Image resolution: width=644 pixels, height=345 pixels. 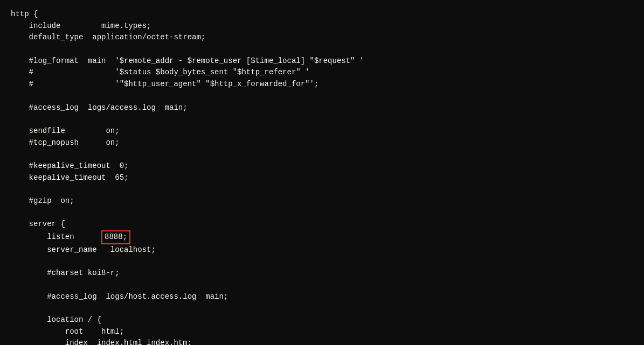 What do you see at coordinates (38, 224) in the screenshot?
I see `code-text: server {` at bounding box center [38, 224].